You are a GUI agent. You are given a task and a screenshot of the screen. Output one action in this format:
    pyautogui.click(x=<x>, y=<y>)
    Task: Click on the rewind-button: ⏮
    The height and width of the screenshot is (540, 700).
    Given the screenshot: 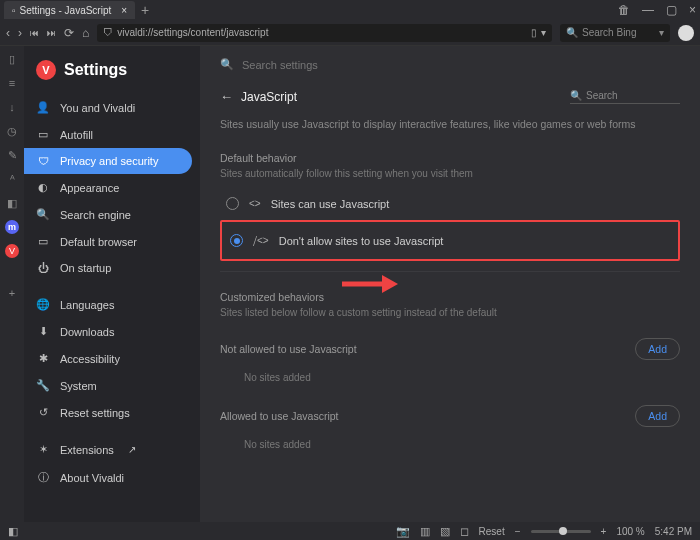 What is the action you would take?
    pyautogui.click(x=34, y=33)
    